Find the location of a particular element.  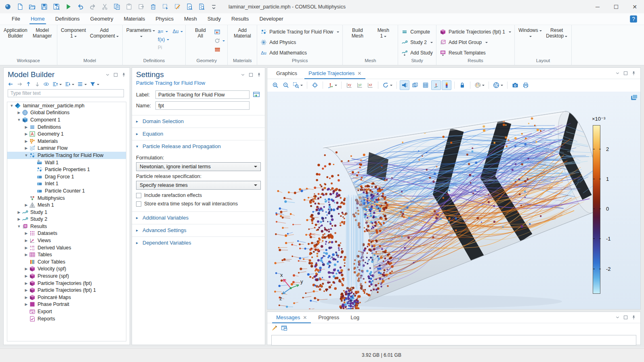

transparency-button is located at coordinates (415, 85).